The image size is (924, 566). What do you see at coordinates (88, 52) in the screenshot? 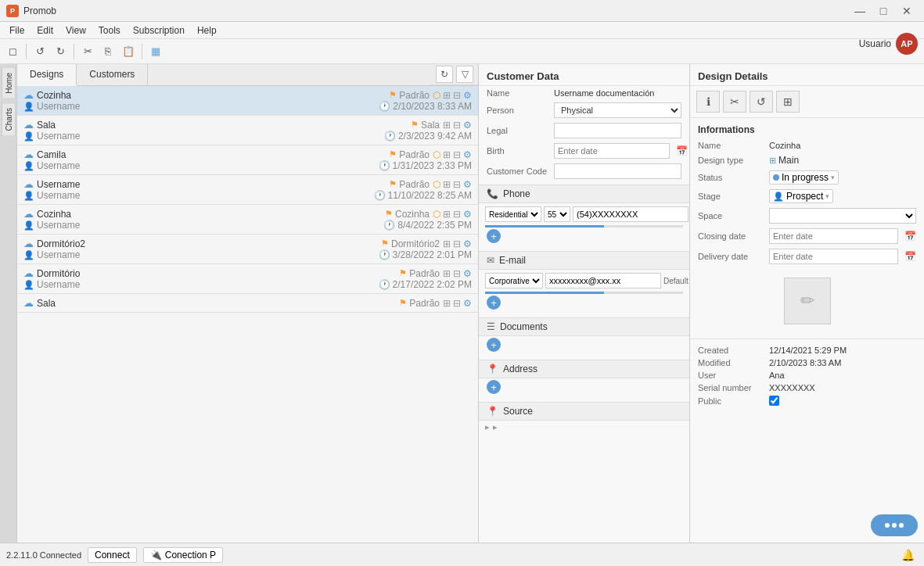
I see `toolbar-cut: ✂` at bounding box center [88, 52].